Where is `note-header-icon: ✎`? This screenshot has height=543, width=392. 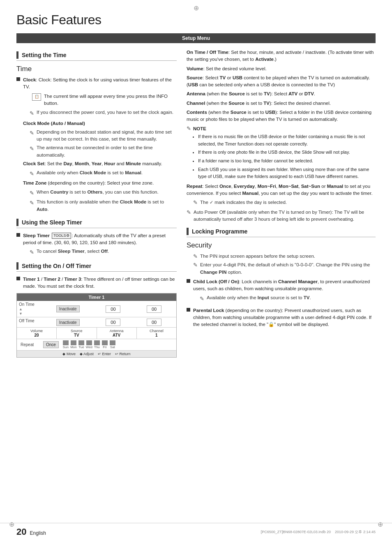
note-header-icon: ✎ is located at coordinates (189, 128).